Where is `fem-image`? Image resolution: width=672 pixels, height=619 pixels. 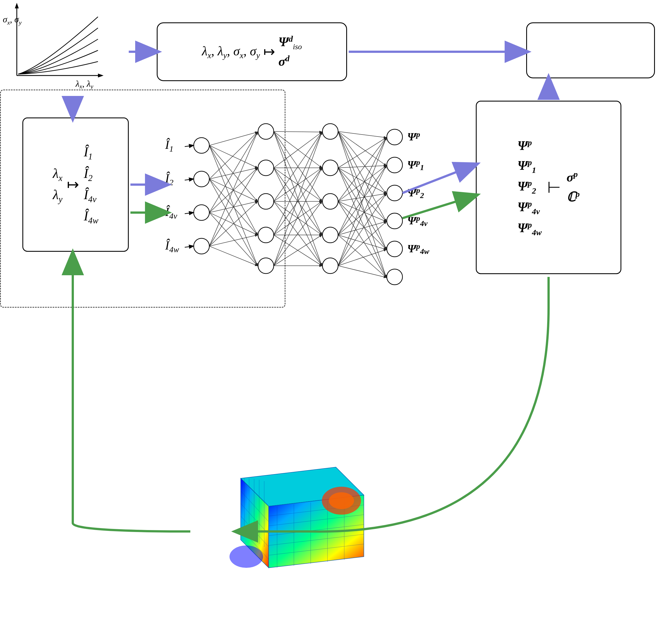
fem-image is located at coordinates (291, 529).